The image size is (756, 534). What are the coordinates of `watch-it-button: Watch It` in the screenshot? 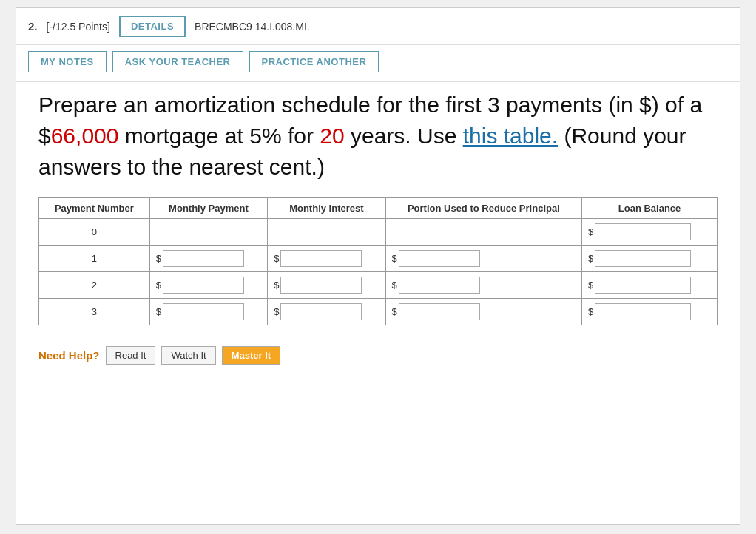 It's located at (188, 355).